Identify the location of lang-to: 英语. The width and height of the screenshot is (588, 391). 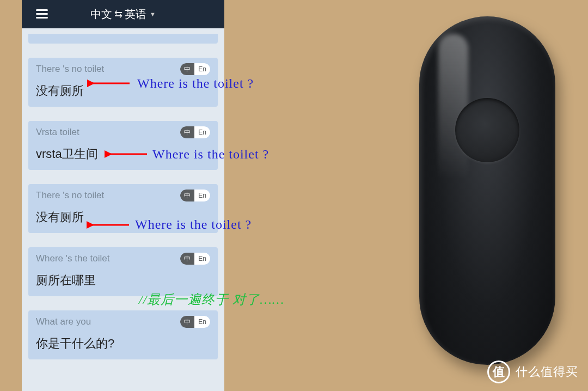
(136, 14).